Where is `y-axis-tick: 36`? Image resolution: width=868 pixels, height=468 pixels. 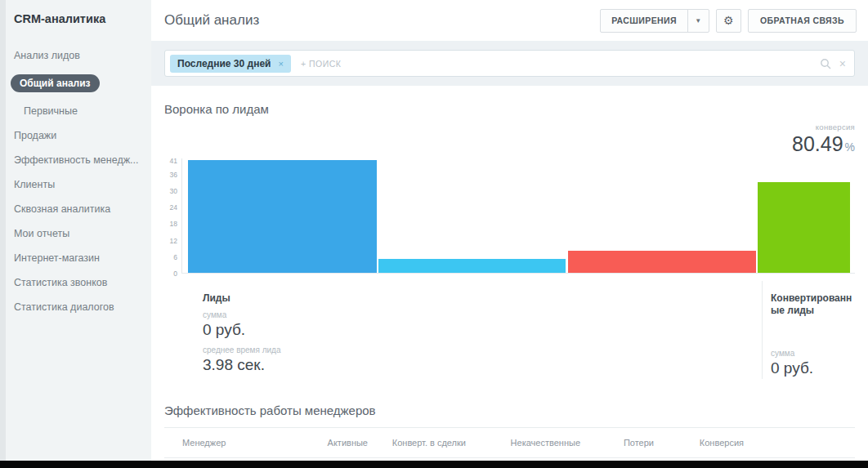 y-axis-tick: 36 is located at coordinates (171, 175).